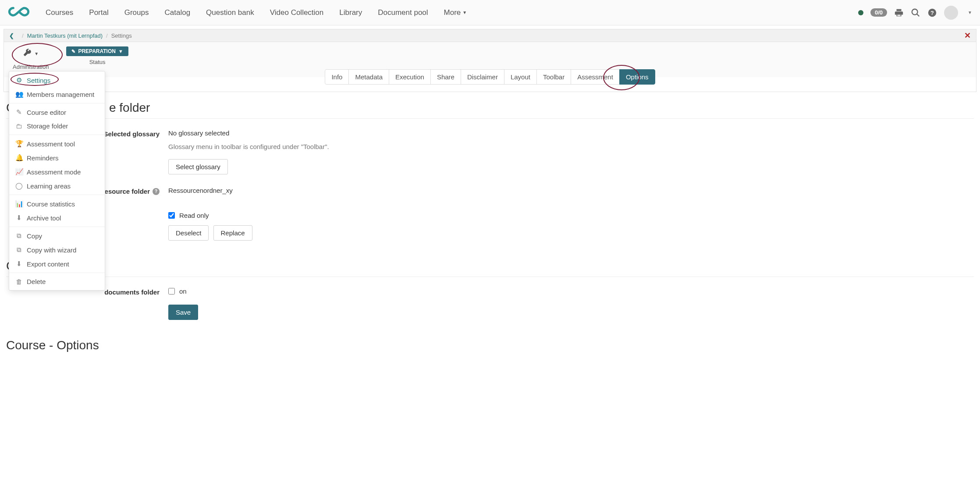 The height and width of the screenshot is (504, 980). I want to click on breadcrumb-course-link: Martin Testkurs (mit Lernpfad), so click(65, 36).